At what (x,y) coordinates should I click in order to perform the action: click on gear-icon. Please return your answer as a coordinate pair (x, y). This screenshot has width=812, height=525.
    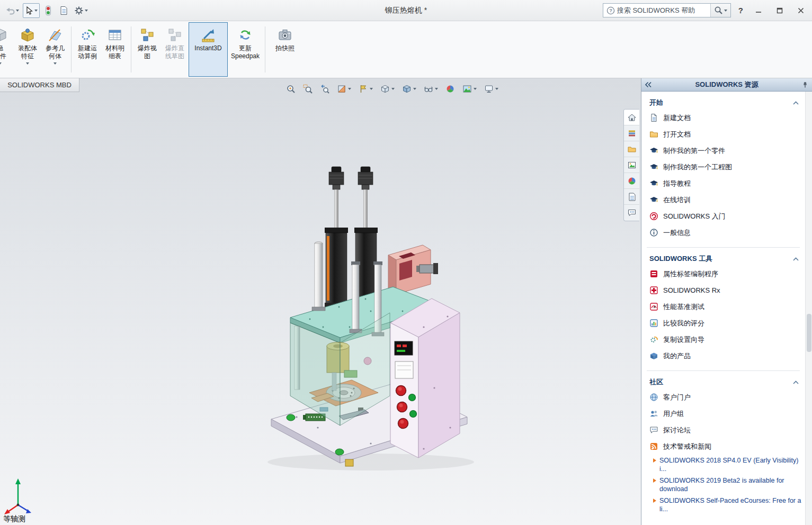
    Looking at the image, I should click on (79, 11).